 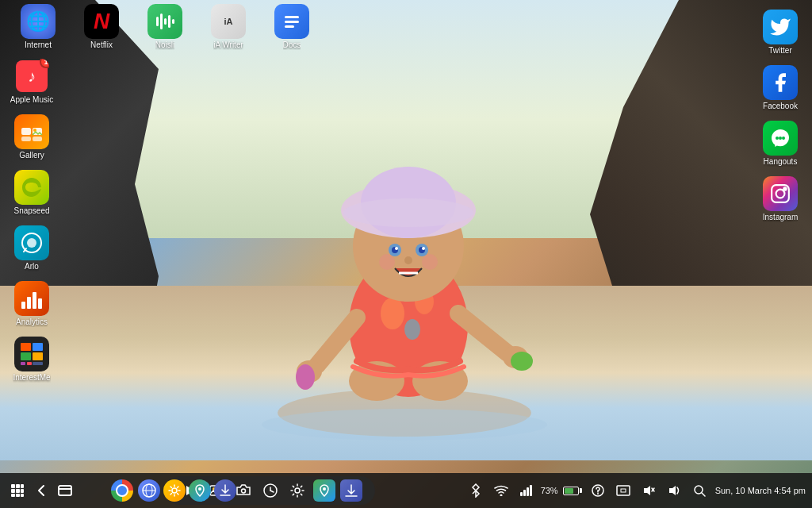 What do you see at coordinates (292, 45) in the screenshot?
I see `docs-label: Docs` at bounding box center [292, 45].